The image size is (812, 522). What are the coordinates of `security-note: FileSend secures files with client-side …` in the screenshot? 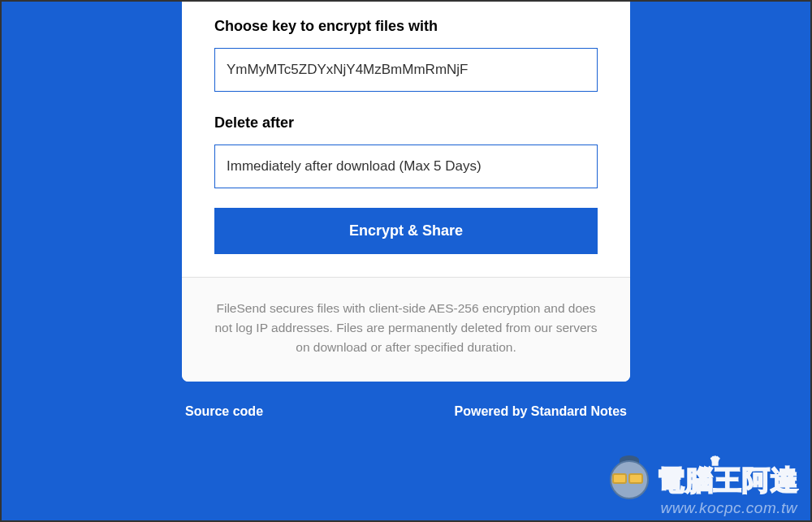 It's located at (406, 330).